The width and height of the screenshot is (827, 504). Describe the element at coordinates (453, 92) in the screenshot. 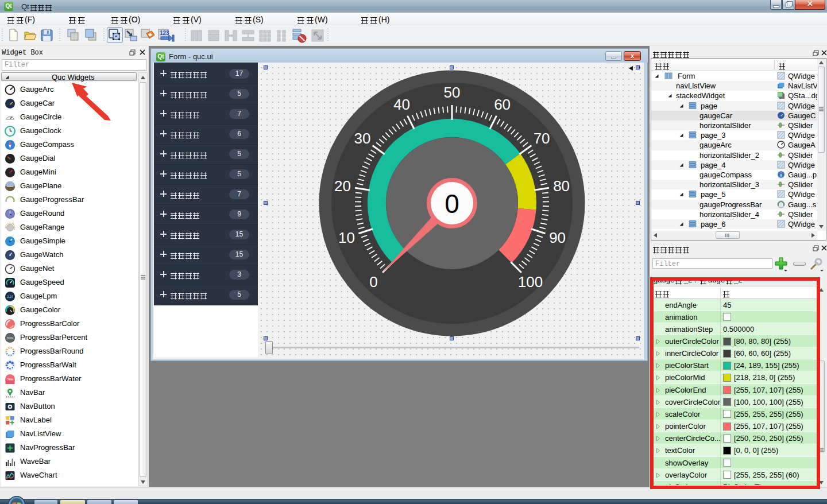

I see `svg-text: 50` at that location.